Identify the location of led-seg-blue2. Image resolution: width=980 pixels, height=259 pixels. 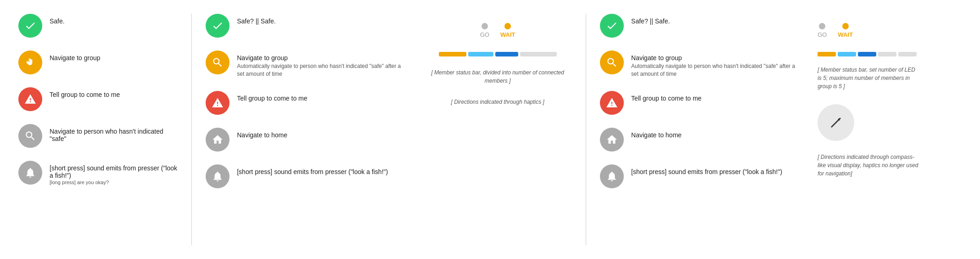
(867, 54).